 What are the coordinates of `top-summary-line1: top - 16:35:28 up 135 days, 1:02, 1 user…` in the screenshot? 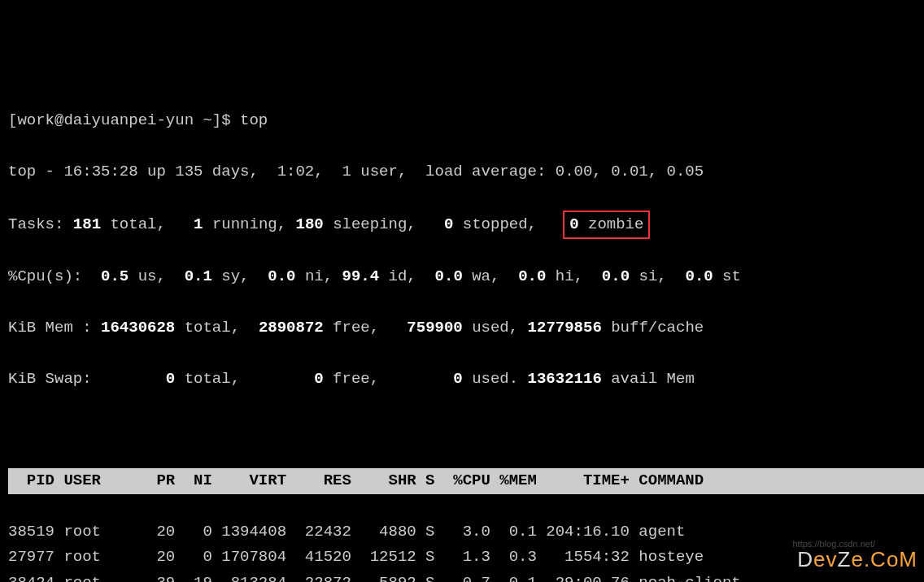 It's located at (466, 172).